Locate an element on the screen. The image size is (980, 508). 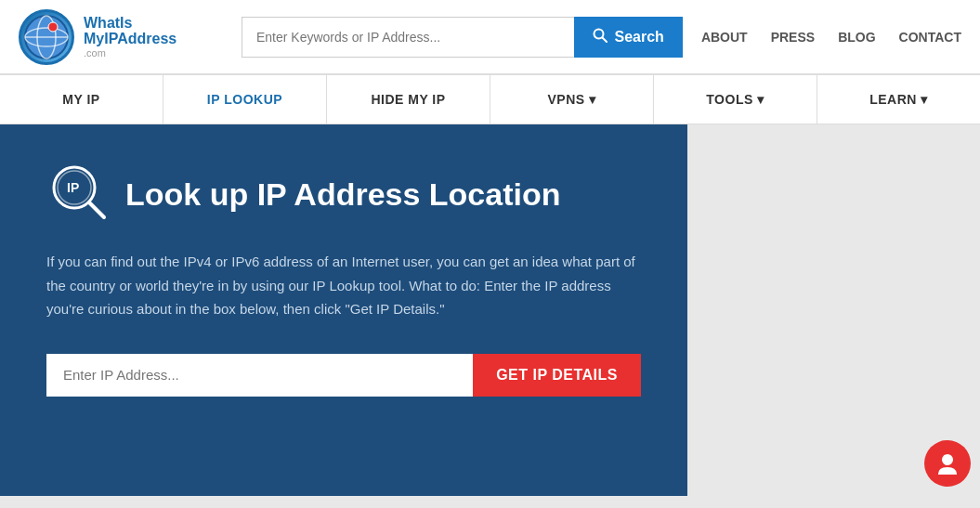
logo-area: WhatIs MyIPAddress .com is located at coordinates (121, 37).